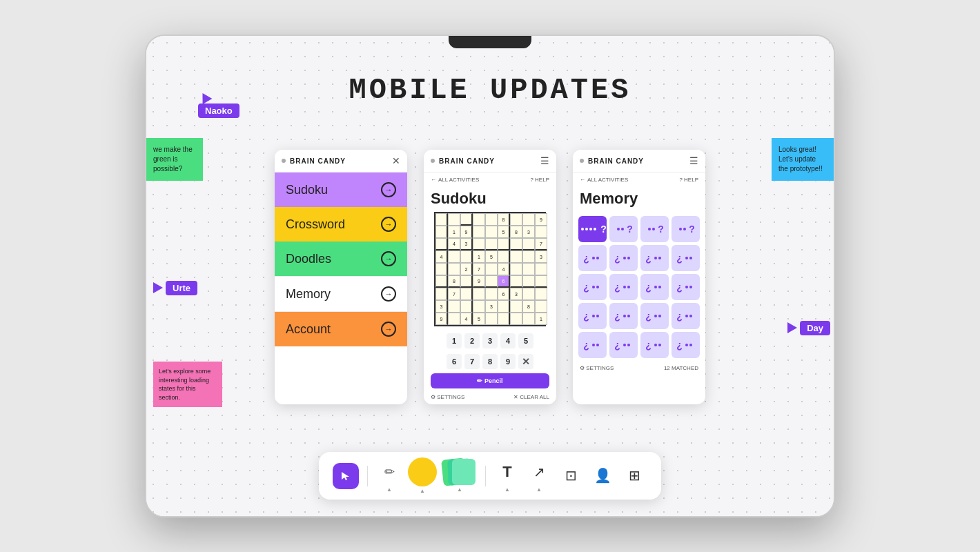 The width and height of the screenshot is (980, 552). Describe the element at coordinates (454, 362) in the screenshot. I see `num-btn-6: 6` at that location.